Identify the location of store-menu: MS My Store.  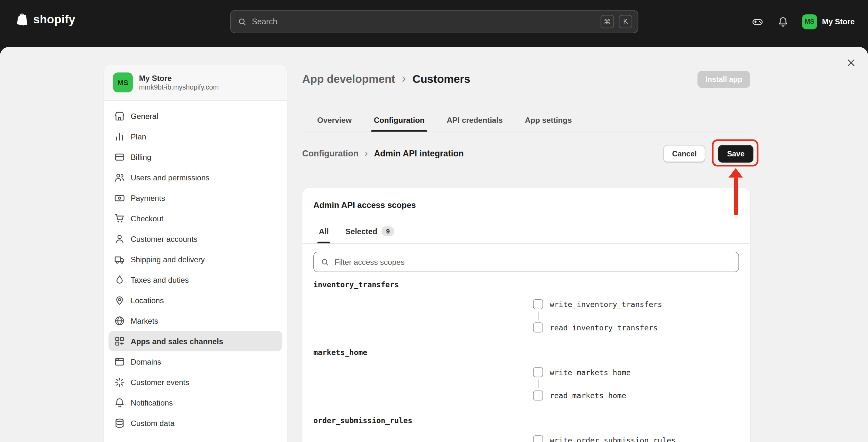
(830, 22).